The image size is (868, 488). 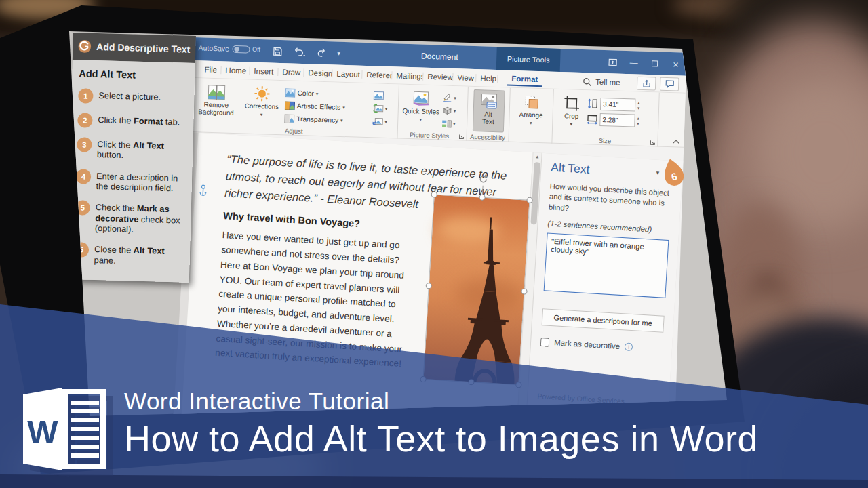 I want to click on step-number-badge: 1, so click(x=85, y=96).